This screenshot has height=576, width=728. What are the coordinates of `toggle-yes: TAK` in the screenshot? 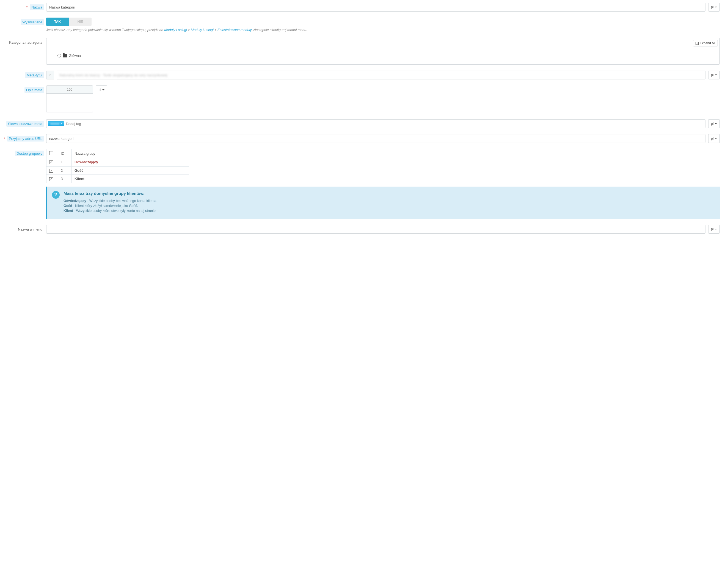 It's located at (58, 22).